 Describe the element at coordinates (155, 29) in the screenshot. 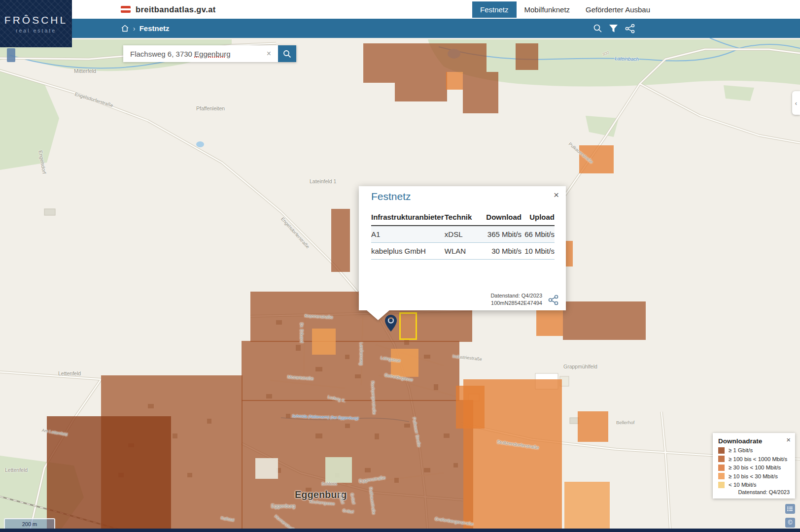

I see `breadcrumb-current: Festnetz` at that location.